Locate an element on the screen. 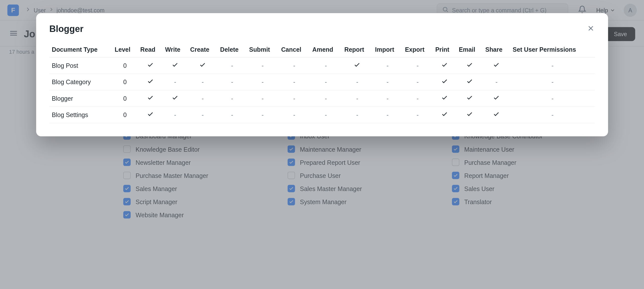 The height and width of the screenshot is (289, 644). column-header: Create is located at coordinates (202, 50).